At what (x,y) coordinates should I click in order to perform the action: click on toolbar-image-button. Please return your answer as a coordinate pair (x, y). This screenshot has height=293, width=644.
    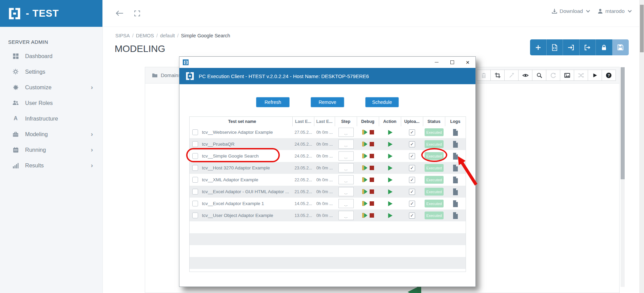
    Looking at the image, I should click on (567, 75).